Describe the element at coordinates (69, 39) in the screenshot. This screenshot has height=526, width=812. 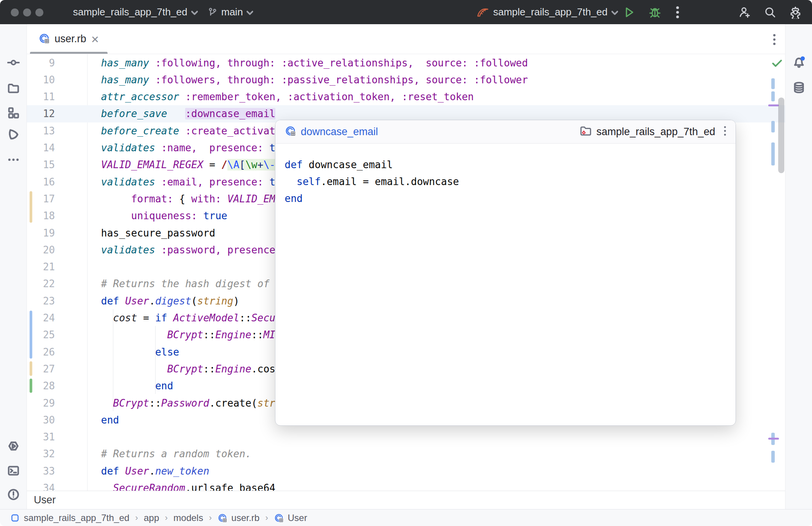
I see `tab-user-rb: user.rb ✕` at that location.